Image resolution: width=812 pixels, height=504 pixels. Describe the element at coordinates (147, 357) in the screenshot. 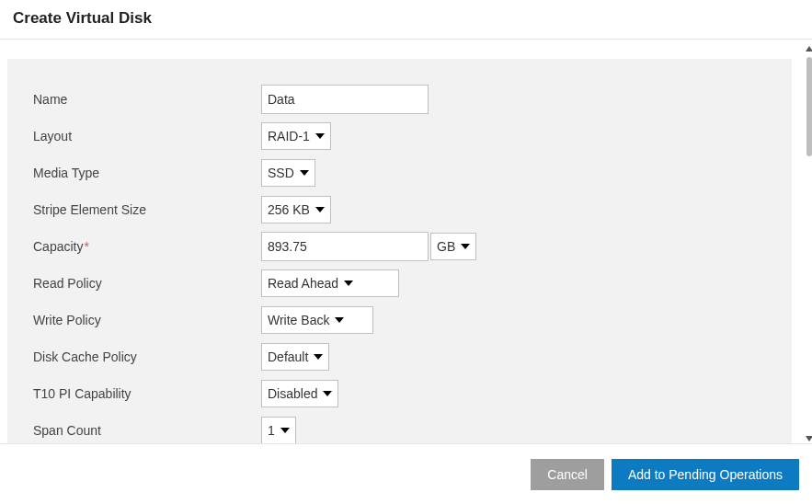

I see `label-disk-cache: Disk Cache Policy` at that location.